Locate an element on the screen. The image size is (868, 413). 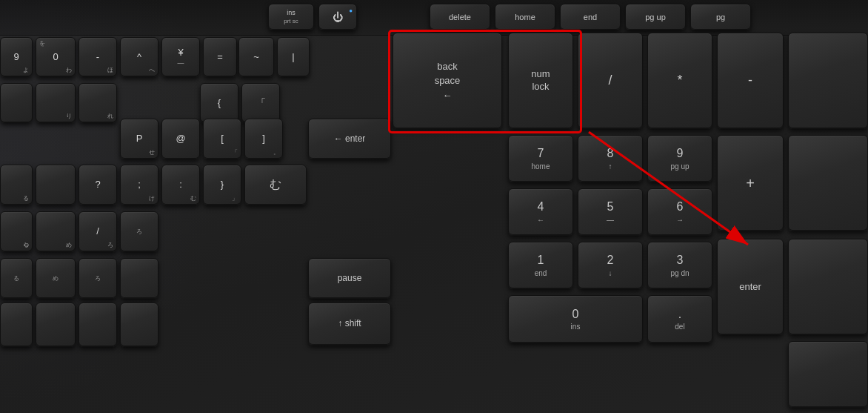
key-num-8: 8 ↑ is located at coordinates (610, 159).